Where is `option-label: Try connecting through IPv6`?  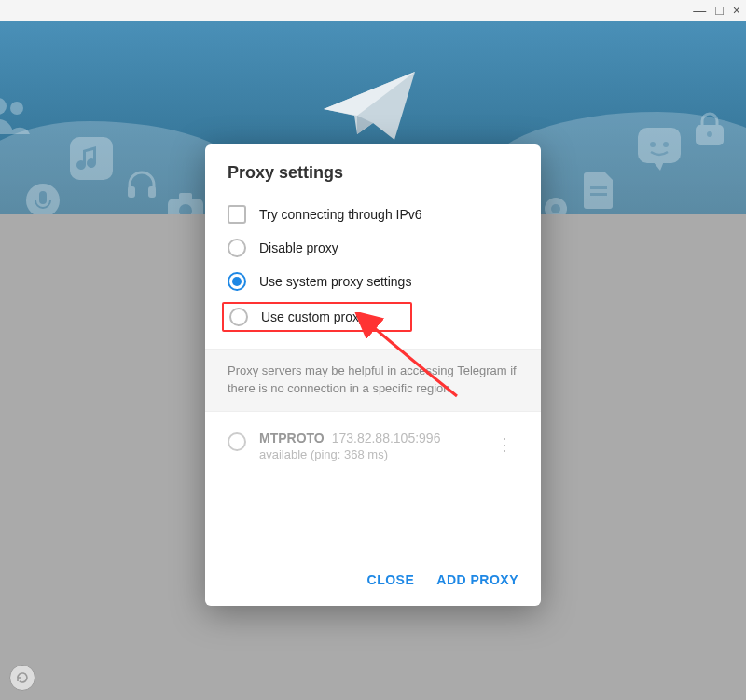 option-label: Try connecting through IPv6 is located at coordinates (341, 214).